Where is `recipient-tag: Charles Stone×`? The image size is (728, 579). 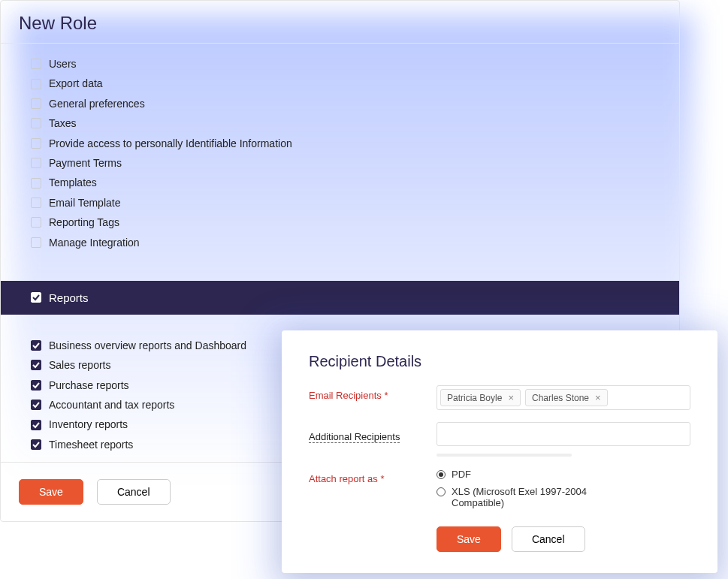
recipient-tag: Charles Stone× is located at coordinates (566, 398).